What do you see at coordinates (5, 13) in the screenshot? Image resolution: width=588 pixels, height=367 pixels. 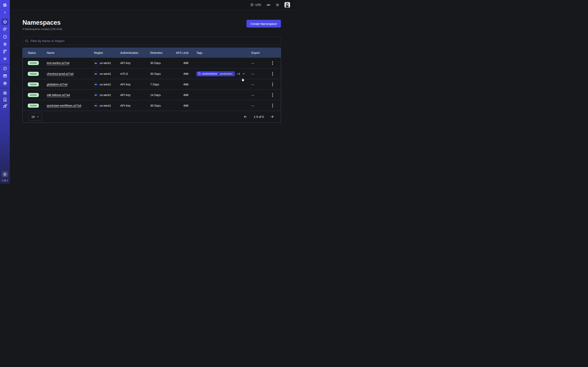 I see `chevron-right-icon` at bounding box center [5, 13].